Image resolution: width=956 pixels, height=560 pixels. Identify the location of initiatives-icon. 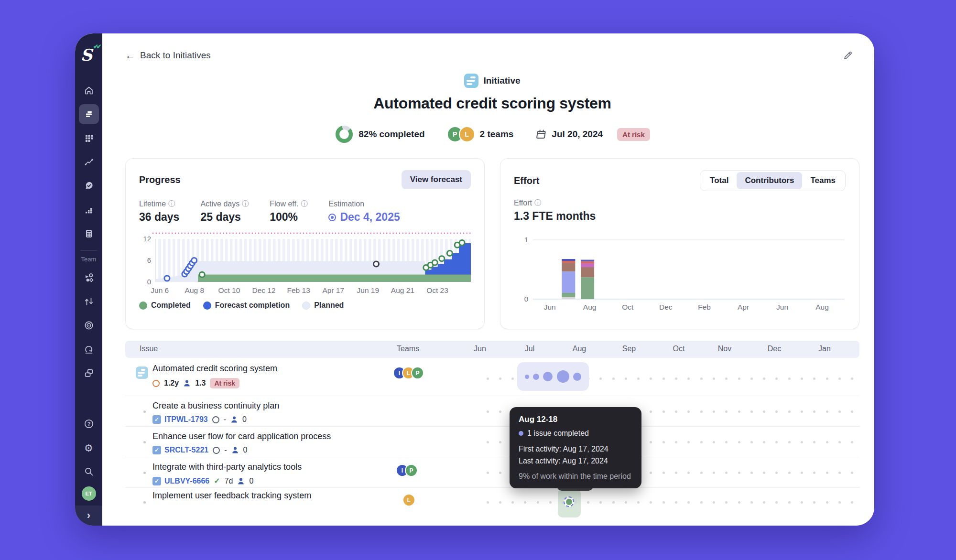
(89, 114).